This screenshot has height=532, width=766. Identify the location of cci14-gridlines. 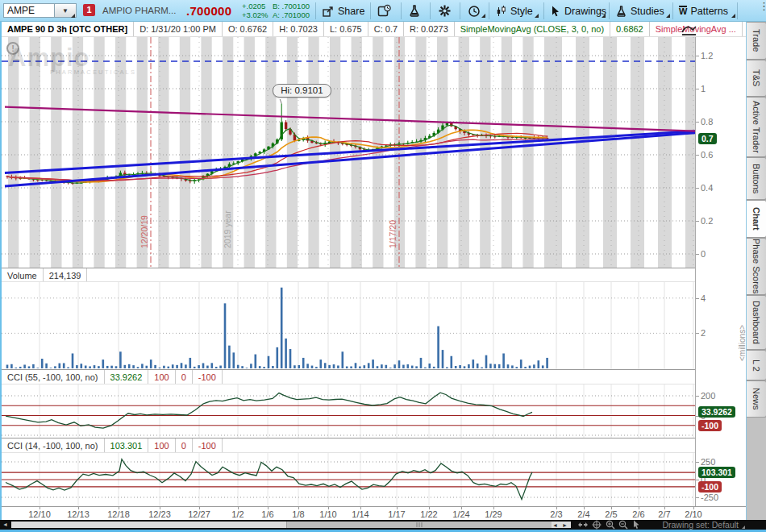
(348, 480).